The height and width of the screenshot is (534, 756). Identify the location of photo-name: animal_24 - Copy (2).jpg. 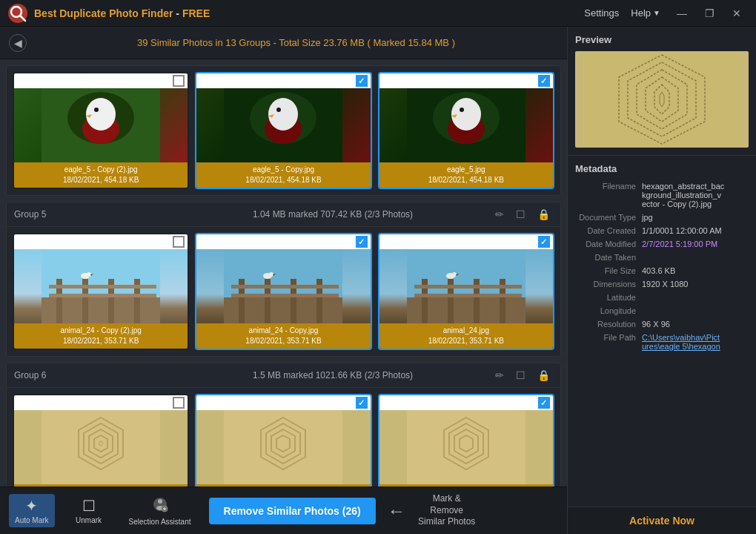
(101, 331).